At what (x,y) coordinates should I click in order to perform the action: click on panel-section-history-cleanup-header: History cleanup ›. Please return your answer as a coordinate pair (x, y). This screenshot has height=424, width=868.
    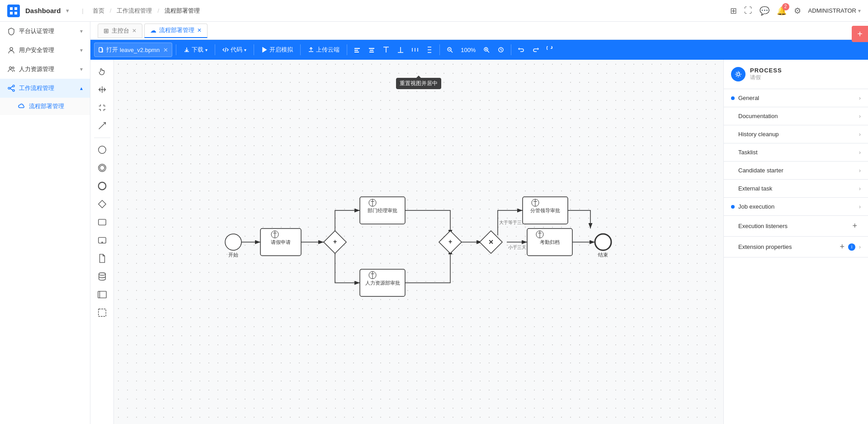
    Looking at the image, I should click on (796, 134).